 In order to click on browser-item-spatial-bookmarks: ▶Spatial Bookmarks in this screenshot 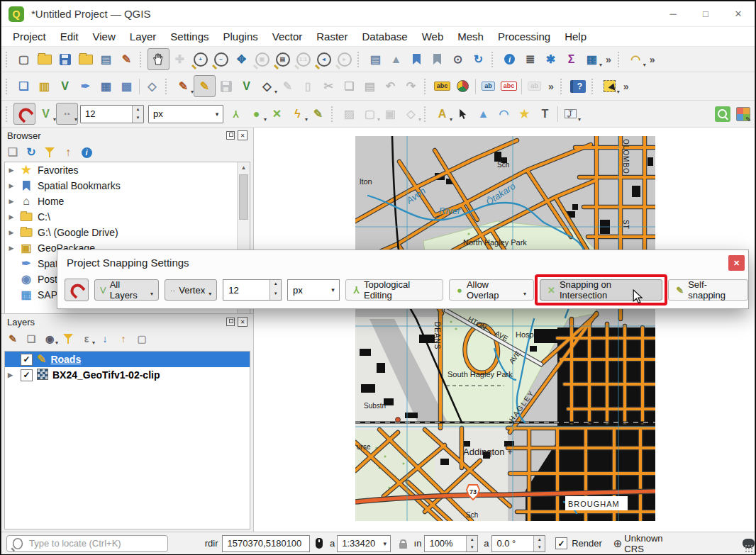, I will do `click(128, 186)`.